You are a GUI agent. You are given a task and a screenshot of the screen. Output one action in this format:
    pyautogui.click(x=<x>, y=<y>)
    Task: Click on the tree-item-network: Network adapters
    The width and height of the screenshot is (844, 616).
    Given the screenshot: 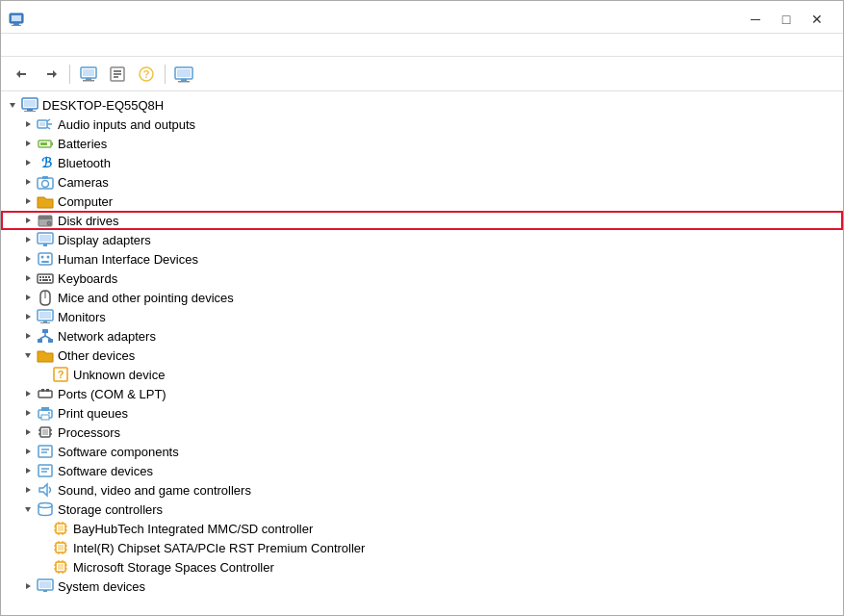 What is the action you would take?
    pyautogui.click(x=422, y=336)
    